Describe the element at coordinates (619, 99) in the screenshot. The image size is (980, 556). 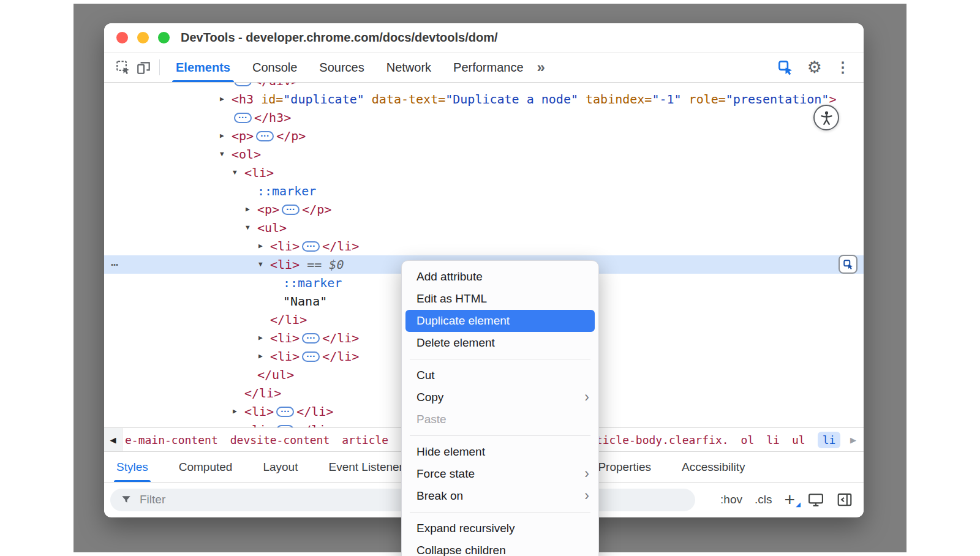
I see `token-attr: tabindex=` at that location.